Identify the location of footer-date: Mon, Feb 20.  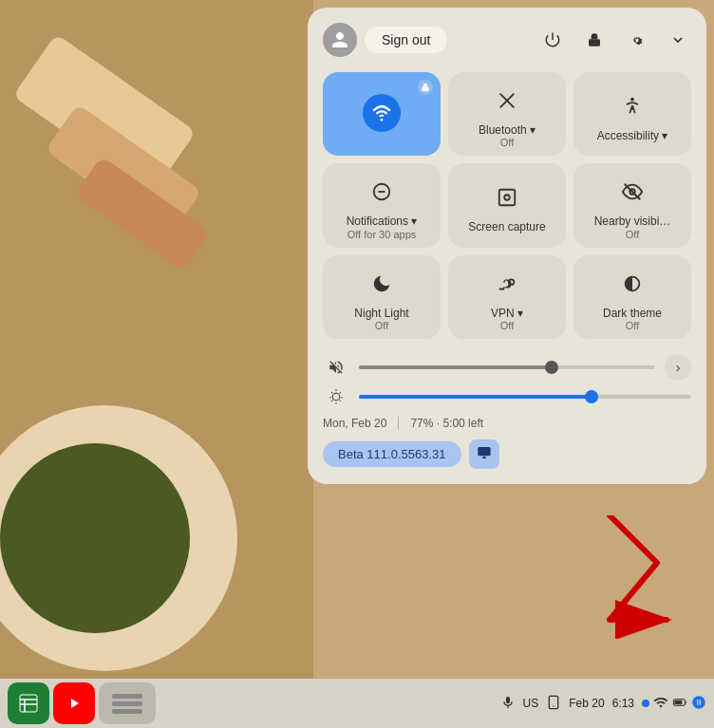
(355, 423).